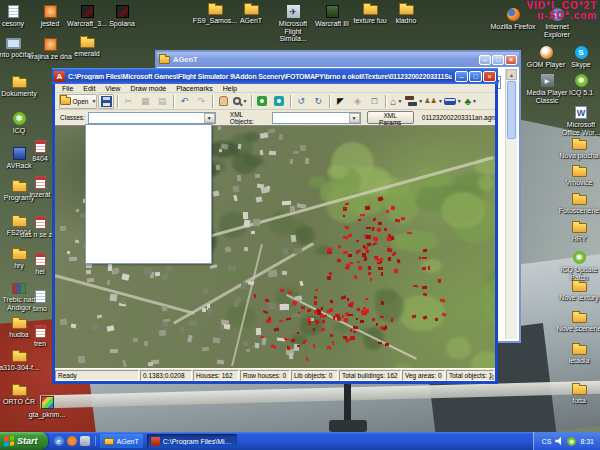 This screenshot has height=450, width=600. I want to click on volume-icon, so click(559, 441).